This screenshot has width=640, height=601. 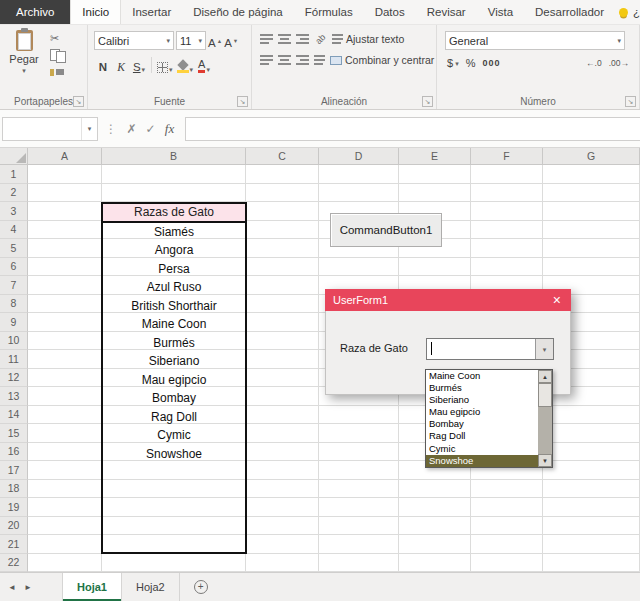 I want to click on dropdown-item-rag-doll: Rag Doll, so click(x=482, y=436).